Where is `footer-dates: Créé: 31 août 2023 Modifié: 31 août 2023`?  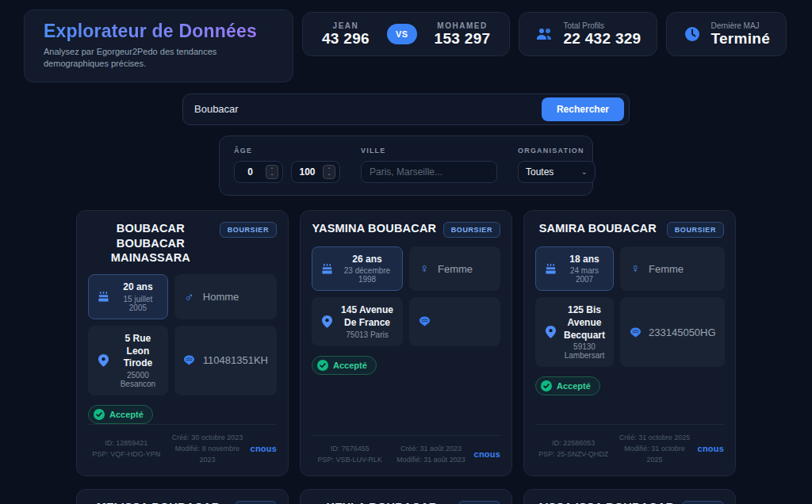 footer-dates: Créé: 31 août 2023 Modifié: 31 août 2023 is located at coordinates (431, 455).